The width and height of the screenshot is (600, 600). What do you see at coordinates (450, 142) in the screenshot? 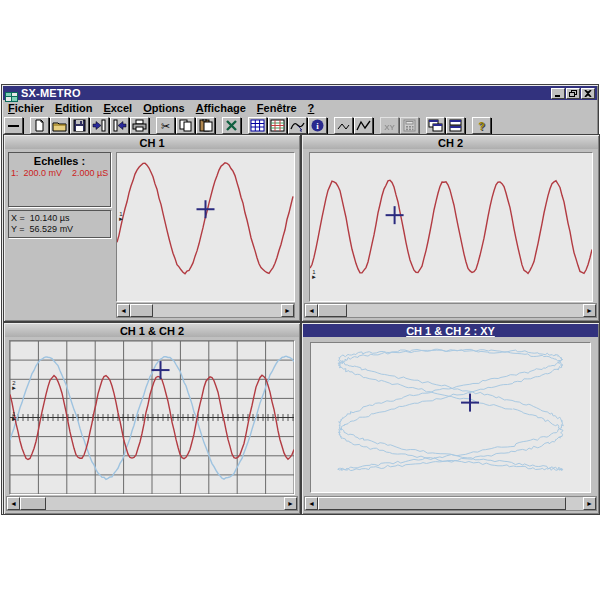
I see `panel-ch2-titlebar: CH 2` at bounding box center [450, 142].